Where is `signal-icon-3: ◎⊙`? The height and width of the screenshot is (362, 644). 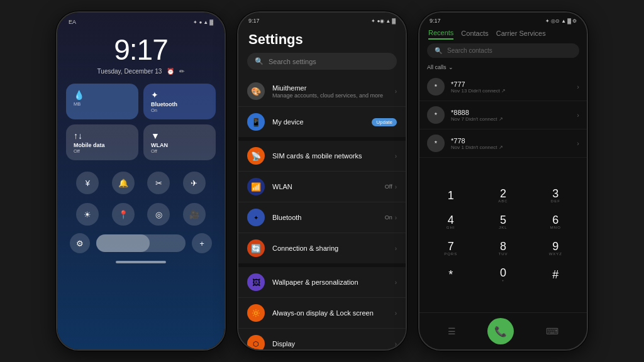
signal-icon-3: ◎⊙ is located at coordinates (555, 21).